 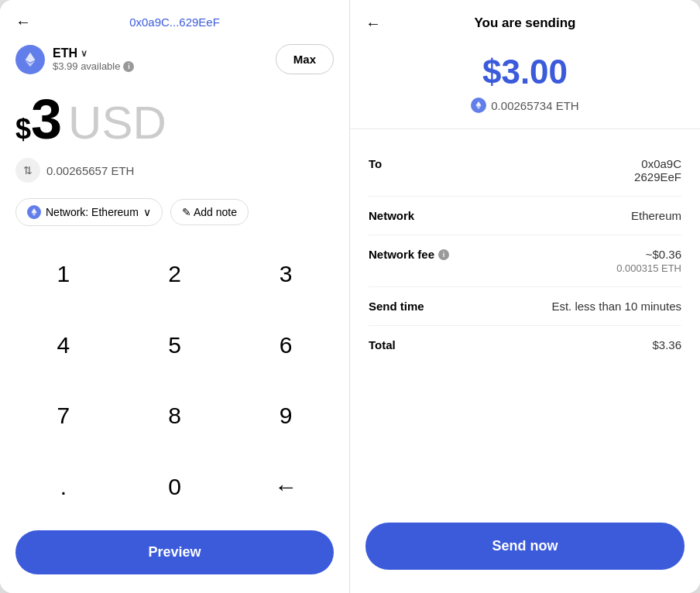 I want to click on to-address-block: 0x0a9C 2629EeF, so click(x=658, y=170).